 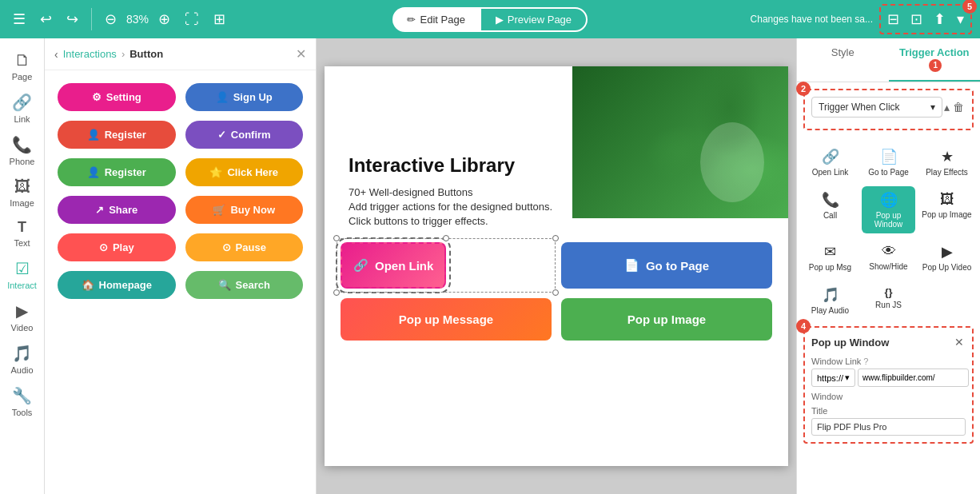 I want to click on zoom-out-button: ⊖, so click(x=110, y=19).